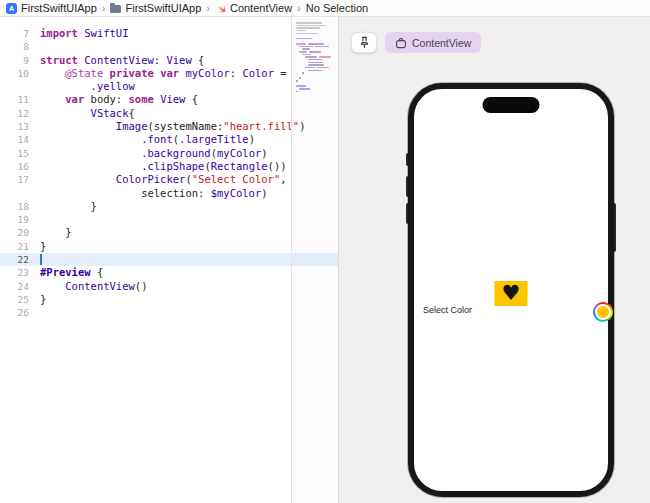 The image size is (650, 503). What do you see at coordinates (146, 100) in the screenshot?
I see `code-line: 11 var body: some View {` at bounding box center [146, 100].